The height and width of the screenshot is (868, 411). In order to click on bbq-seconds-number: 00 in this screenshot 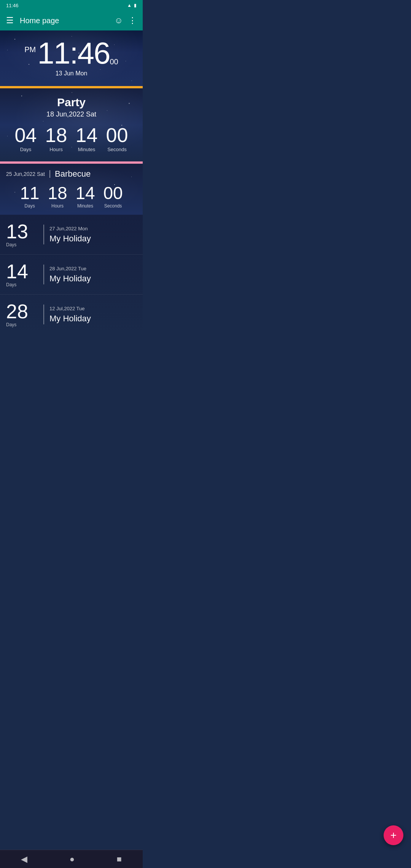, I will do `click(113, 193)`.